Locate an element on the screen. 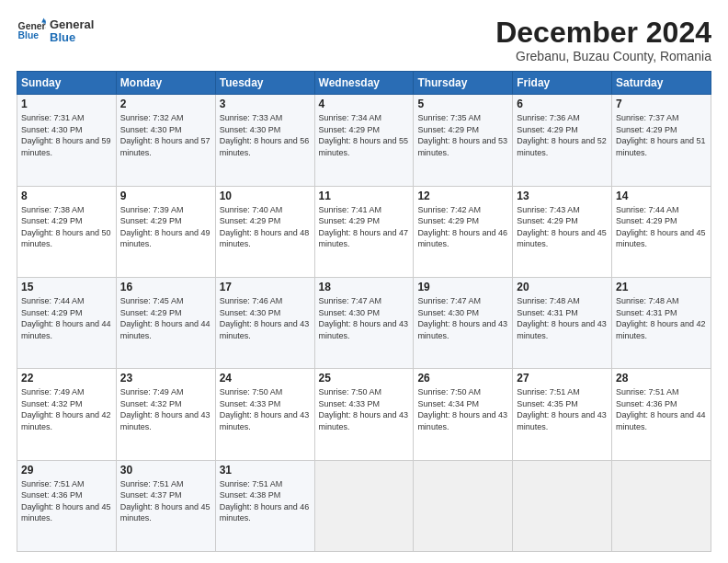 This screenshot has height=563, width=728. day-number: 6 is located at coordinates (563, 104).